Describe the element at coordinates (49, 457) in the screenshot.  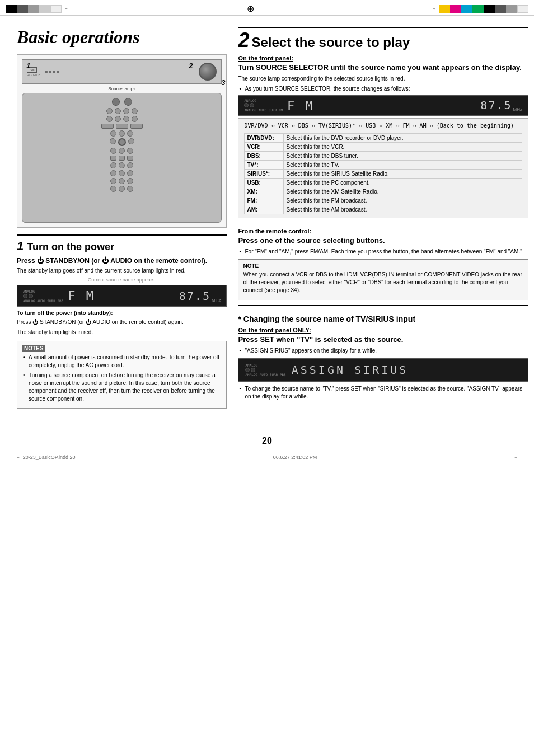
I see `file-info: 20-23_BasicOP.indd 20` at that location.